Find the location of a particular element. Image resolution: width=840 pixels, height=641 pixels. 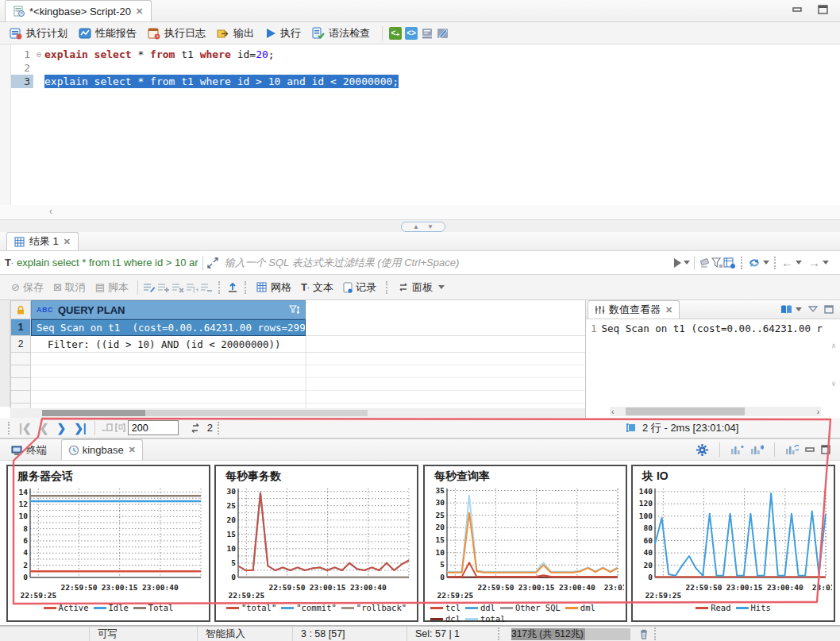

script-button: ▤脚本 is located at coordinates (112, 288).